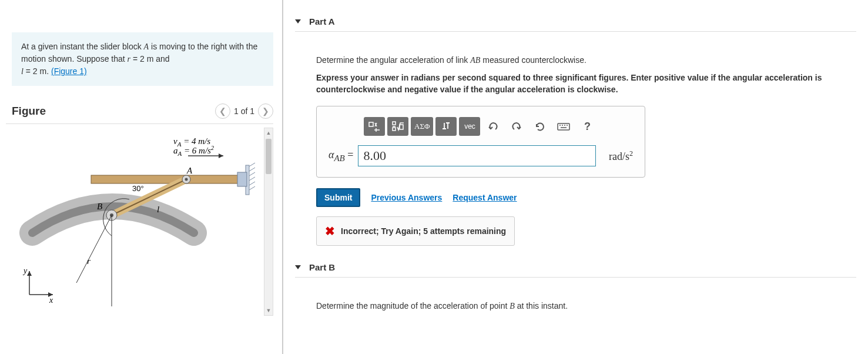 This screenshot has height=354, width=868. I want to click on figure-title: Figure, so click(29, 111).